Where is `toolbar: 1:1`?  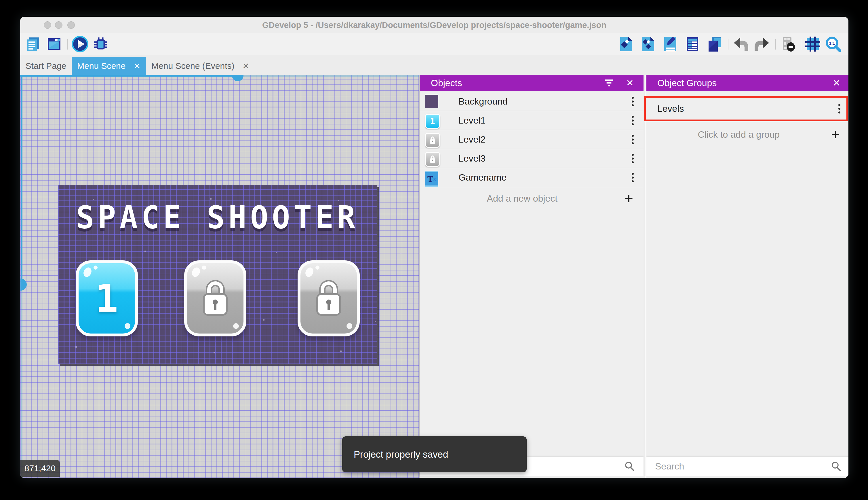 toolbar: 1:1 is located at coordinates (434, 44).